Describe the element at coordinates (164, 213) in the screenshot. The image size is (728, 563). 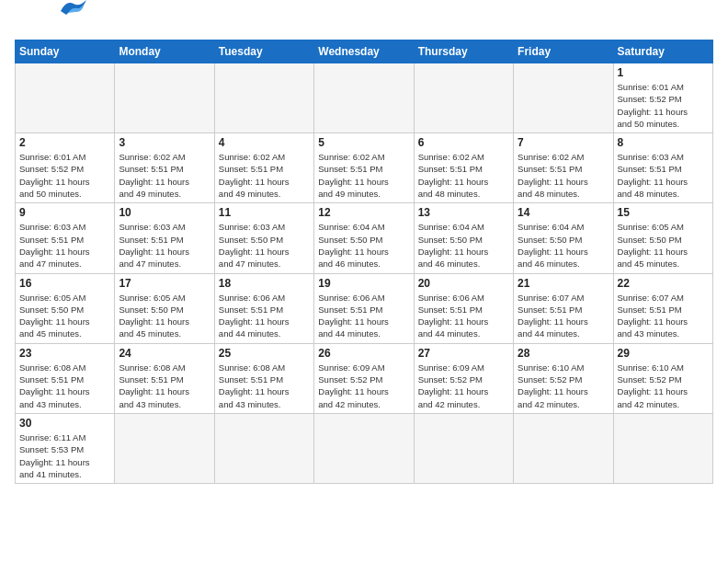
I see `day-number: 10` at that location.